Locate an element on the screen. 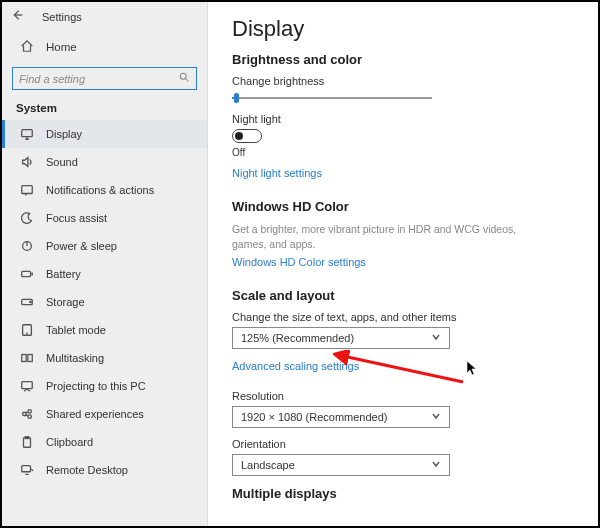 Image resolution: width=600 pixels, height=528 pixels. scale-value: 125% (Recommended) is located at coordinates (298, 338).